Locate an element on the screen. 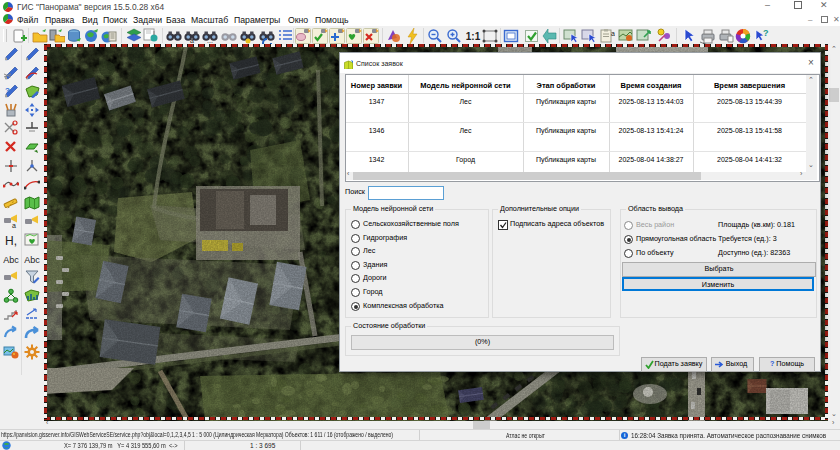  svg-text:...: ... is located at coordinates (210, 40).